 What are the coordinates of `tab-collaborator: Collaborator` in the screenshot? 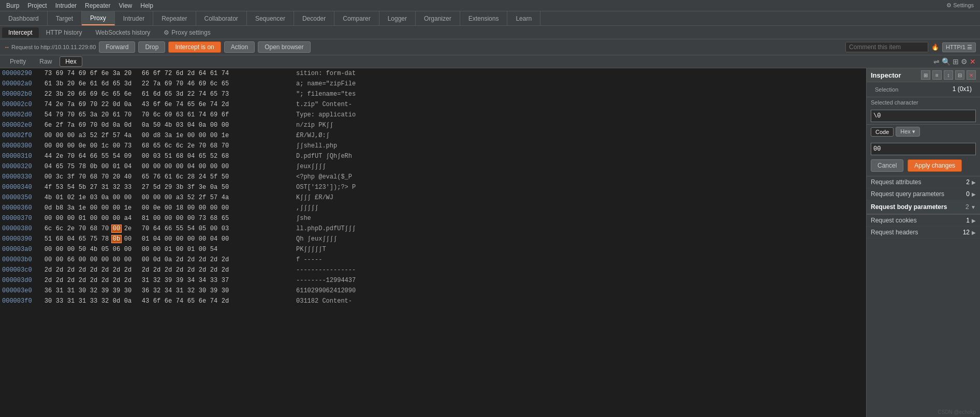 It's located at (222, 19).